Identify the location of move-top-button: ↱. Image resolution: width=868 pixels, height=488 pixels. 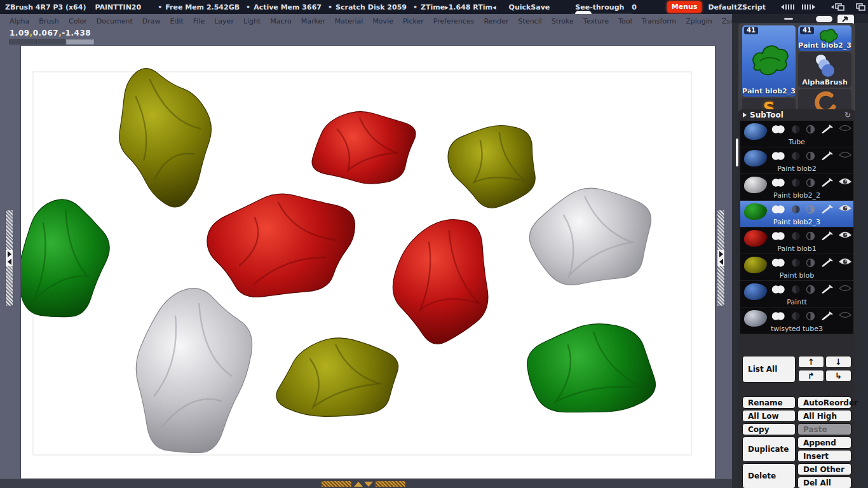
(811, 376).